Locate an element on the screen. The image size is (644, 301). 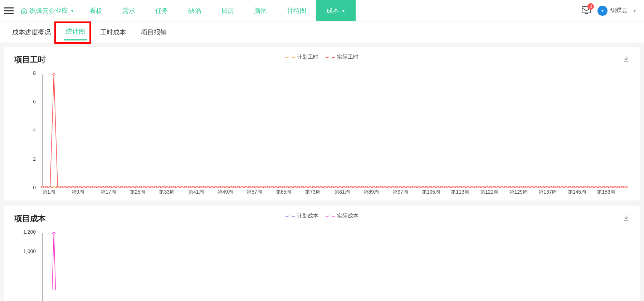
x-tick: 第49周 is located at coordinates (232, 194).